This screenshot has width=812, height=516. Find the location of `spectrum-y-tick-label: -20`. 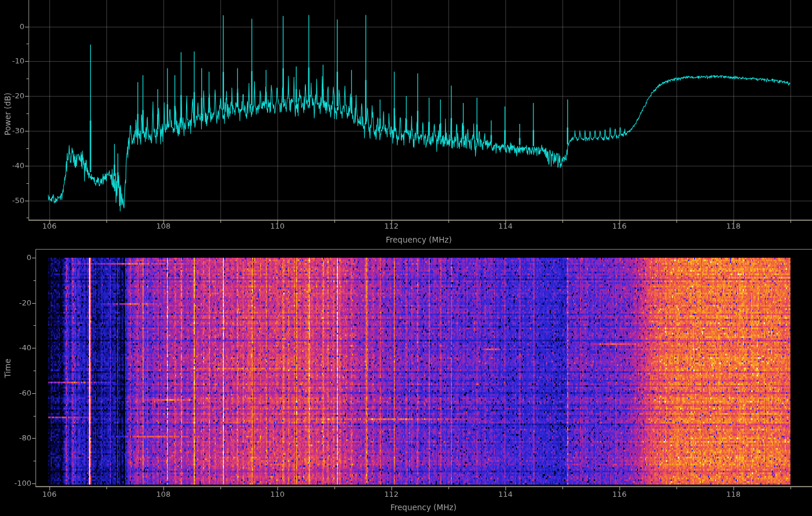

spectrum-y-tick-label: -20 is located at coordinates (12, 96).